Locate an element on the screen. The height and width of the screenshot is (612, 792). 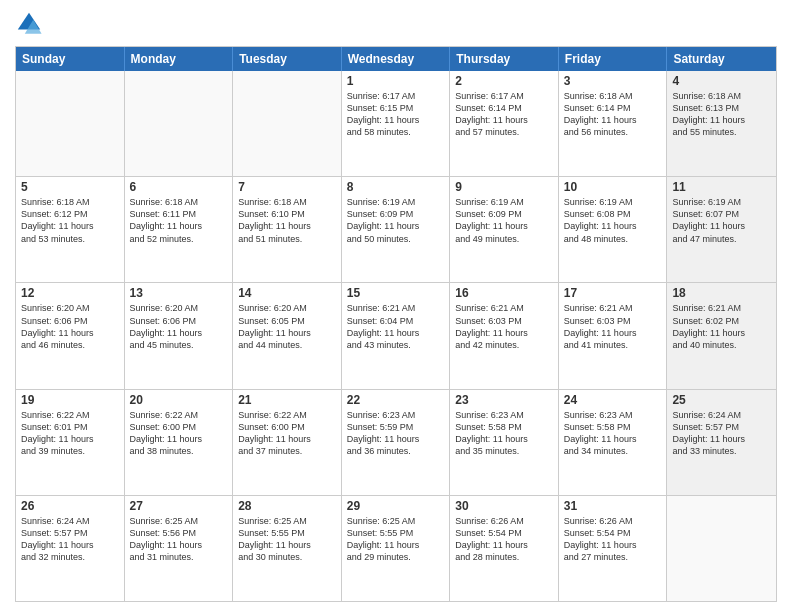
day-number: 2 is located at coordinates (504, 81).